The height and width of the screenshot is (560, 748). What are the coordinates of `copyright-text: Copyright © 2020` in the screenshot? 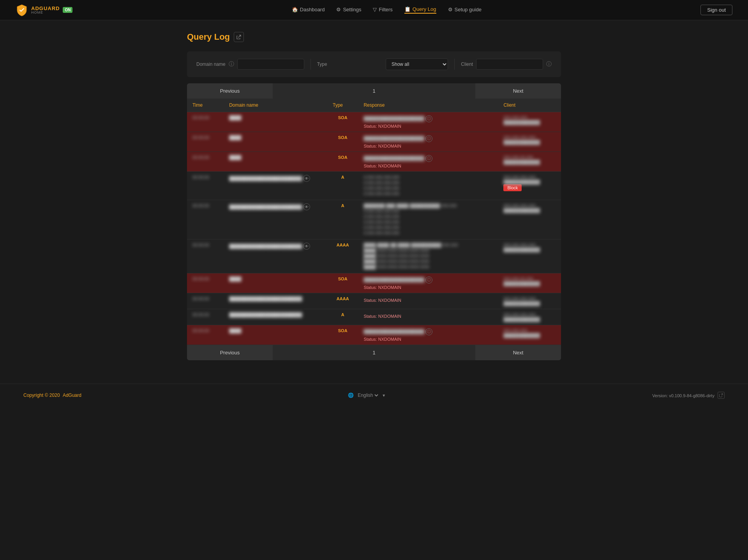 It's located at (42, 395).